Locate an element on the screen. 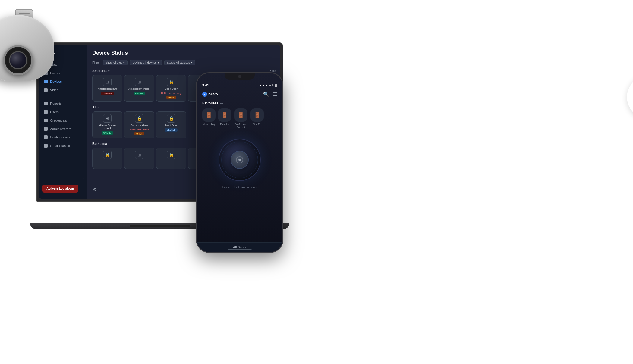 Image resolution: width=633 pixels, height=364 pixels. device-entrance-gate-name: Entrance Gate is located at coordinates (139, 125).